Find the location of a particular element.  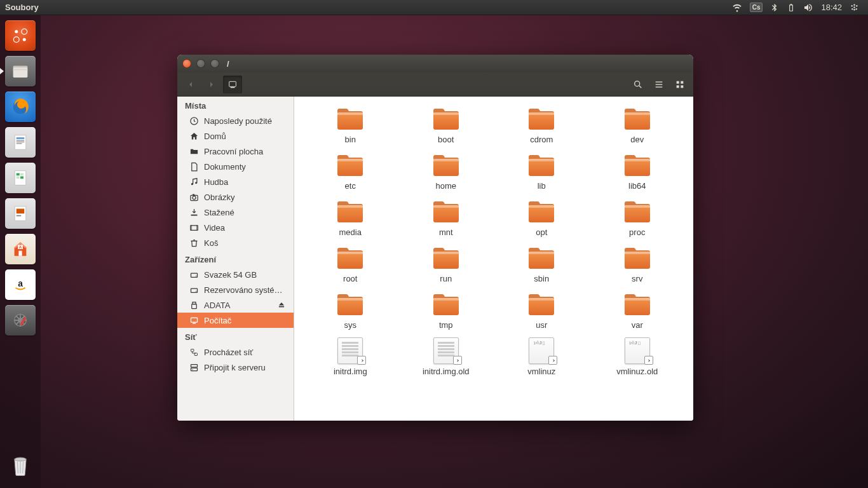

file-label: etc is located at coordinates (351, 186).